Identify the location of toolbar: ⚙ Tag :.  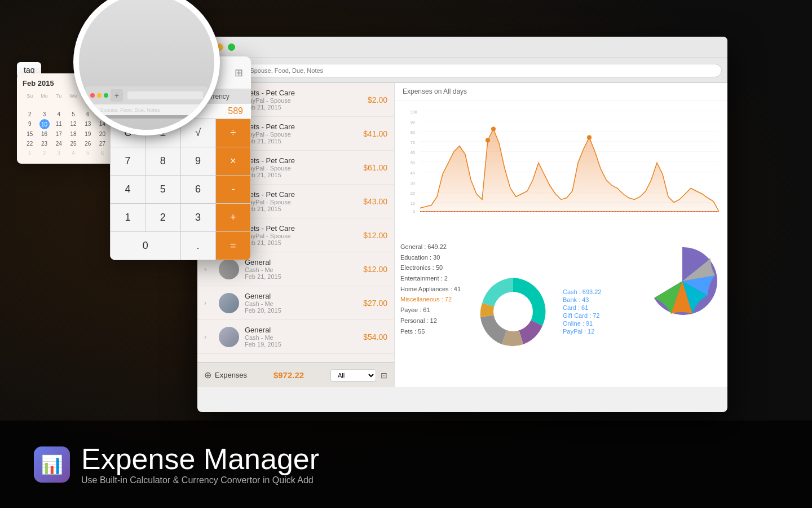
(462, 71).